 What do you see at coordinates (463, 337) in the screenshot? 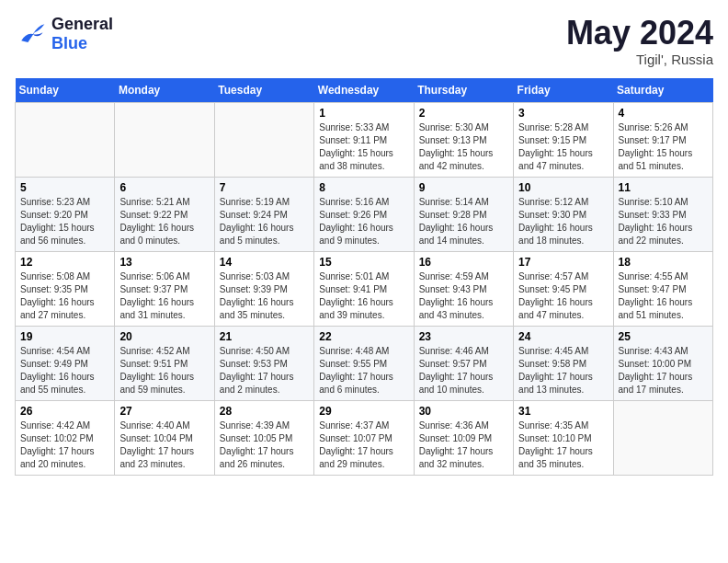
I see `day-number: 23` at bounding box center [463, 337].